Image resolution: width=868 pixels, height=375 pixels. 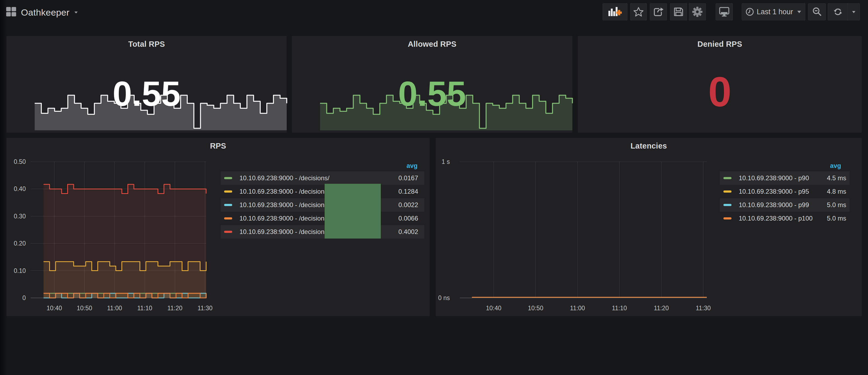 I want to click on refresh-caret-down-icon, so click(x=854, y=12).